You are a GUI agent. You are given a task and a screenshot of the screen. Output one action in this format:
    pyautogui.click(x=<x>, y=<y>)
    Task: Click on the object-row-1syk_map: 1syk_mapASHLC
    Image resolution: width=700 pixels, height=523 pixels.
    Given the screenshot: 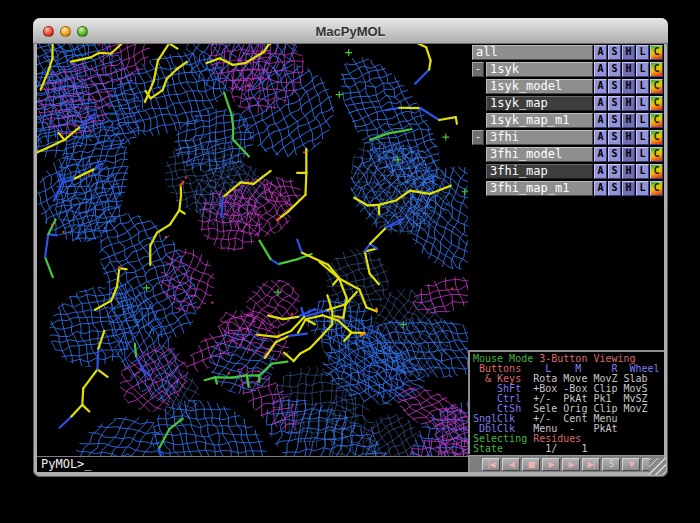 What is the action you would take?
    pyautogui.click(x=568, y=104)
    